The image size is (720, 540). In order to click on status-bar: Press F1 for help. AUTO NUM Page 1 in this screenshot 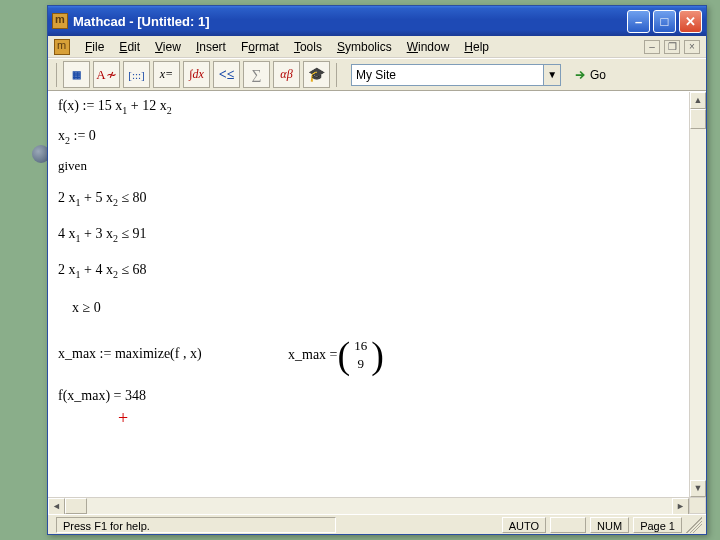, I will do `click(377, 524)`.